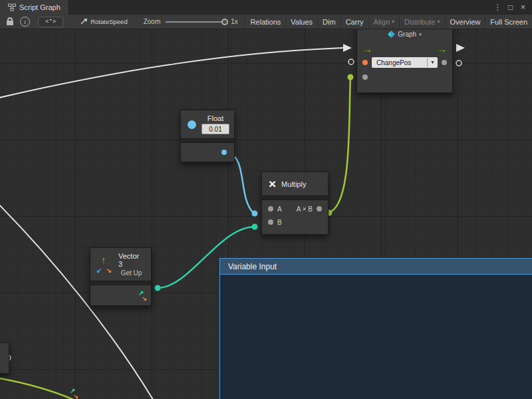  I want to click on chevron-down-icon: ▼, so click(431, 63).